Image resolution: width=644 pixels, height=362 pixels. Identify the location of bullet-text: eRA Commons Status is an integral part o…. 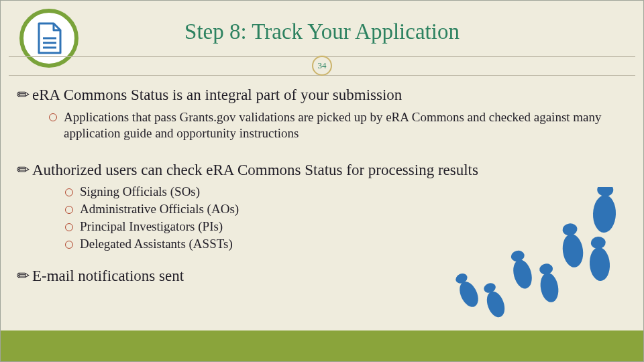
(217, 95).